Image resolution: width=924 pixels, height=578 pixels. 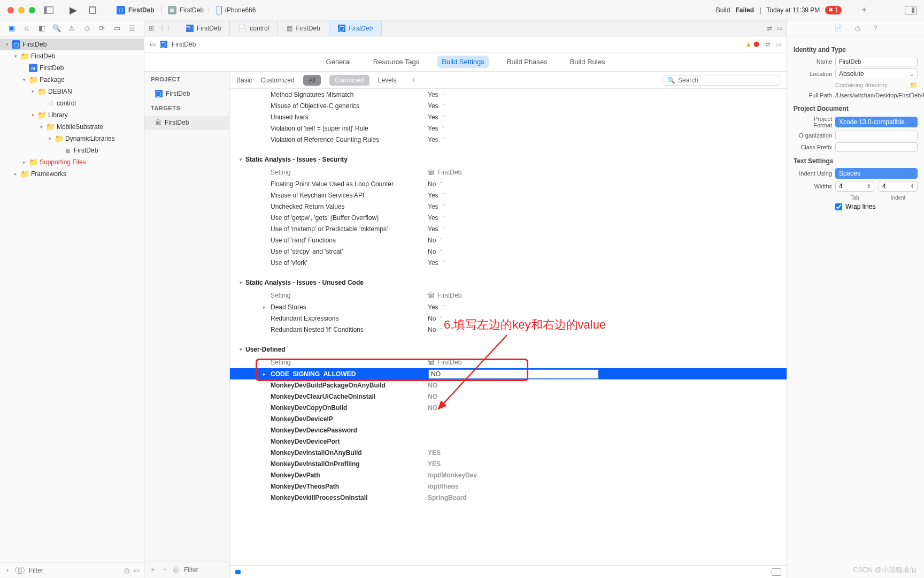 What do you see at coordinates (508, 262) in the screenshot?
I see `setting-row: Use of 'vfork'Yes⌃` at bounding box center [508, 262].